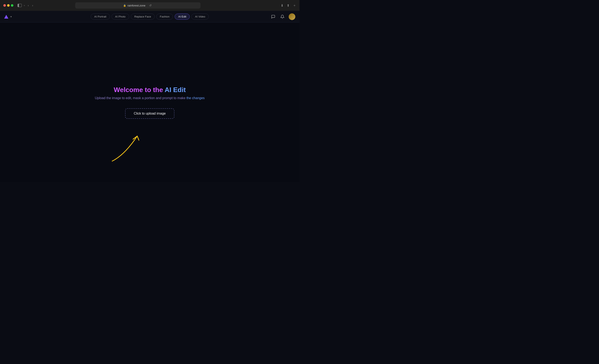 This screenshot has width=599, height=364. I want to click on close-button, so click(5, 5).